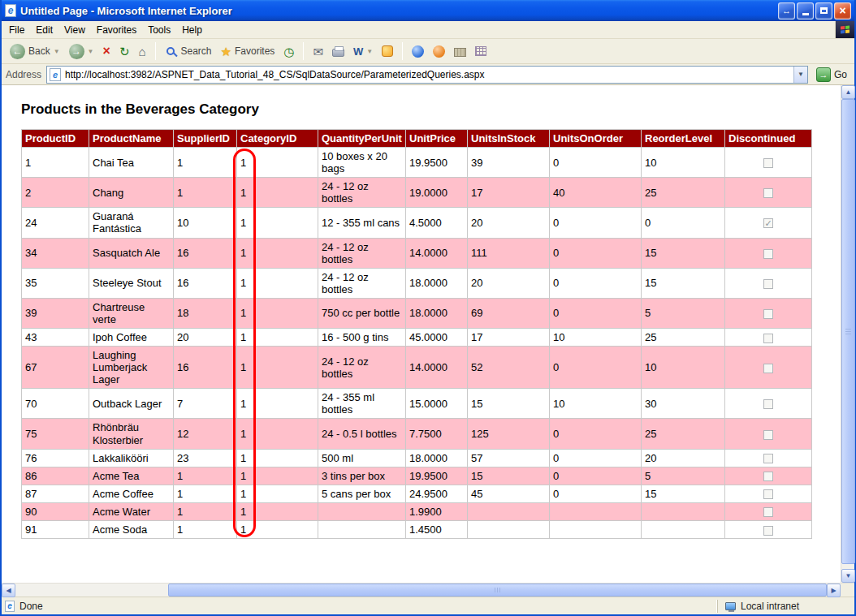 This screenshot has height=616, width=856. I want to click on table-cell: 35, so click(55, 282).